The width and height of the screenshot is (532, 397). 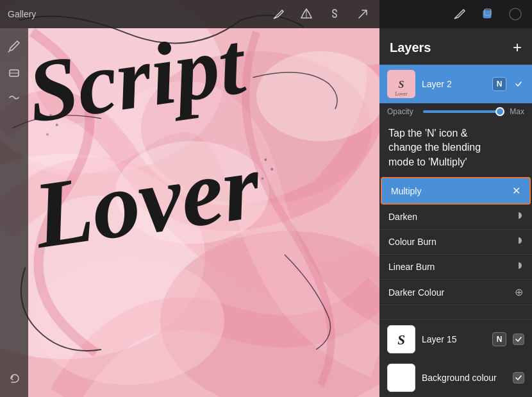 What do you see at coordinates (410, 47) in the screenshot?
I see `panel-title: Layers` at bounding box center [410, 47].